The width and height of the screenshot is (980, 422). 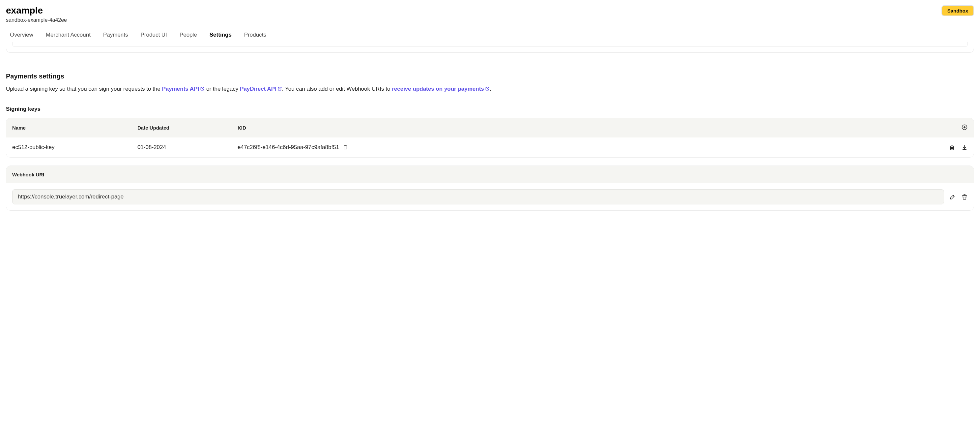 I want to click on add-key-cell, so click(x=958, y=128).